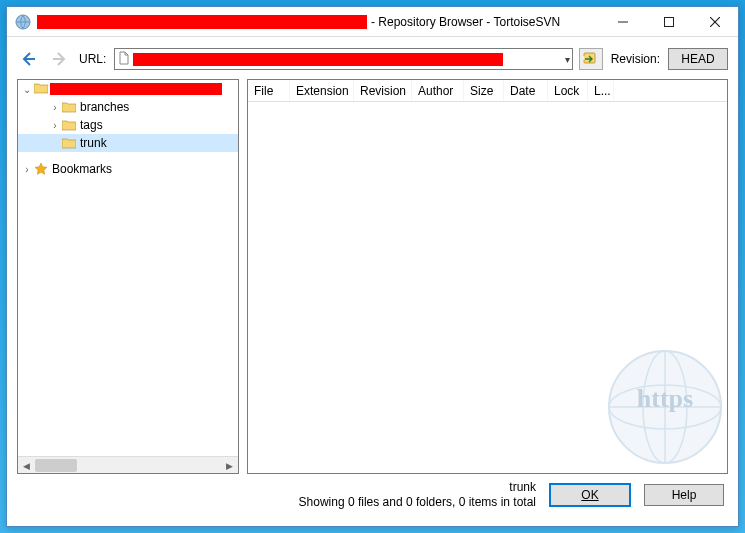  I want to click on ok-button: OK, so click(590, 495).